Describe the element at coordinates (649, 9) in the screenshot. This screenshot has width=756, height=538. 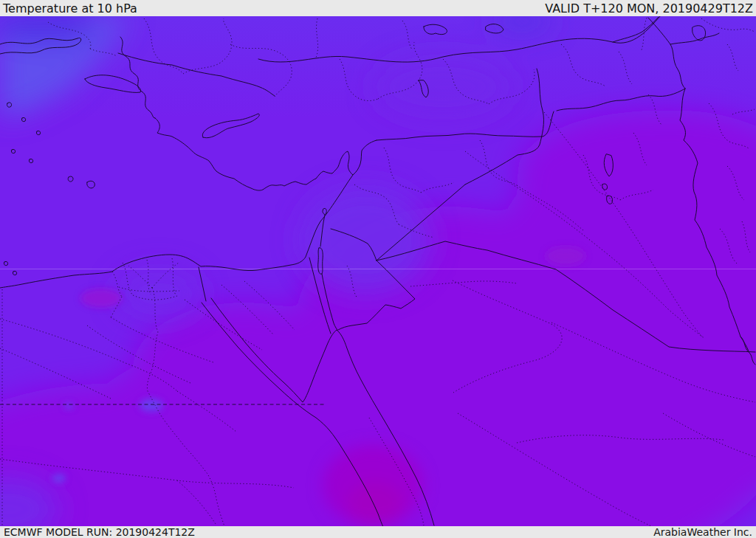
I see `valid-time-label: VALID T+120 MON, 20190429T12Z` at that location.